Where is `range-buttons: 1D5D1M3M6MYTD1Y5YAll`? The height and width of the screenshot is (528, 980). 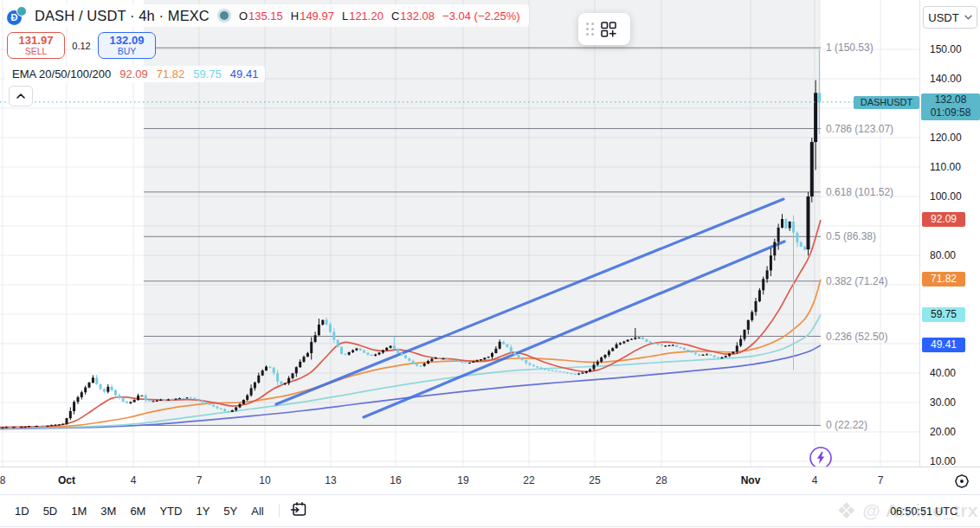 range-buttons: 1D5D1M3M6MYTD1Y5YAll is located at coordinates (140, 511).